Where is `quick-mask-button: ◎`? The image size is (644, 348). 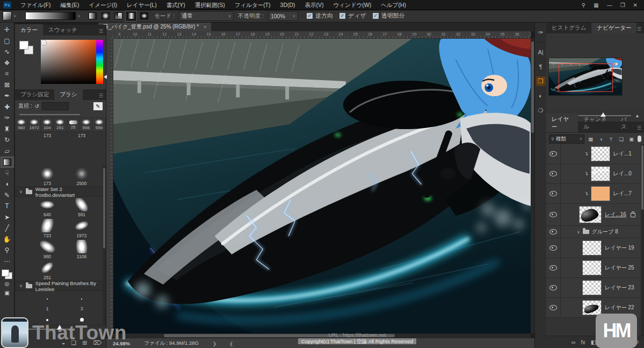 quick-mask-button: ◎ is located at coordinates (8, 284).